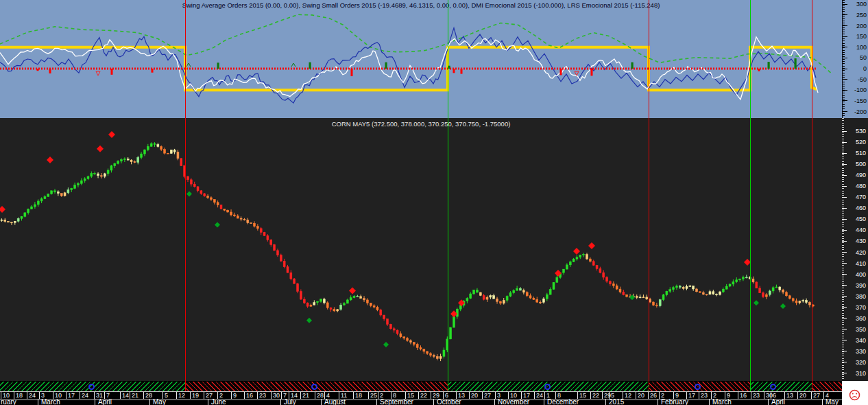 This screenshot has height=405, width=868. What do you see at coordinates (855, 250) in the screenshot?
I see `price-y-axis: 5305205105004904804704604504404304204104…` at bounding box center [855, 250].